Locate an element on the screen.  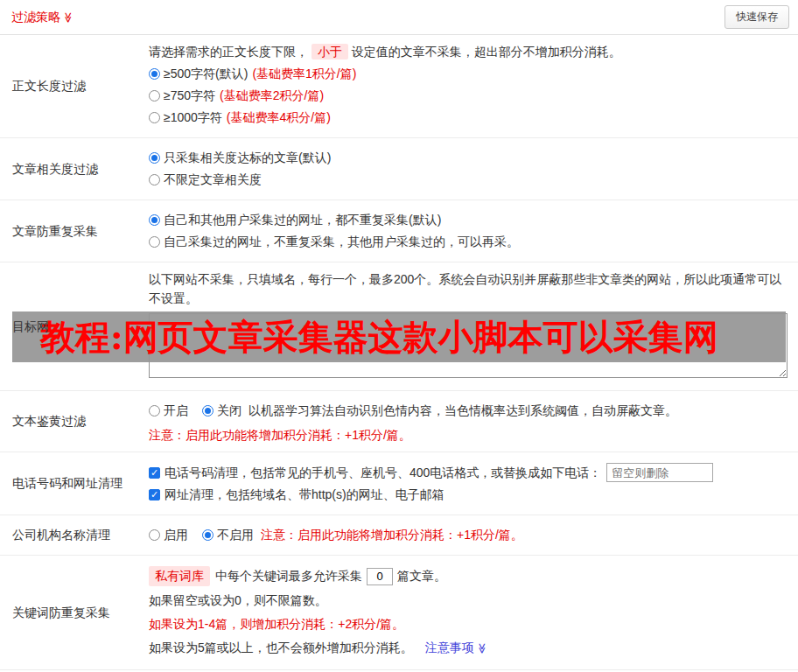
section-label: 文章相关度过滤 is located at coordinates (74, 170).